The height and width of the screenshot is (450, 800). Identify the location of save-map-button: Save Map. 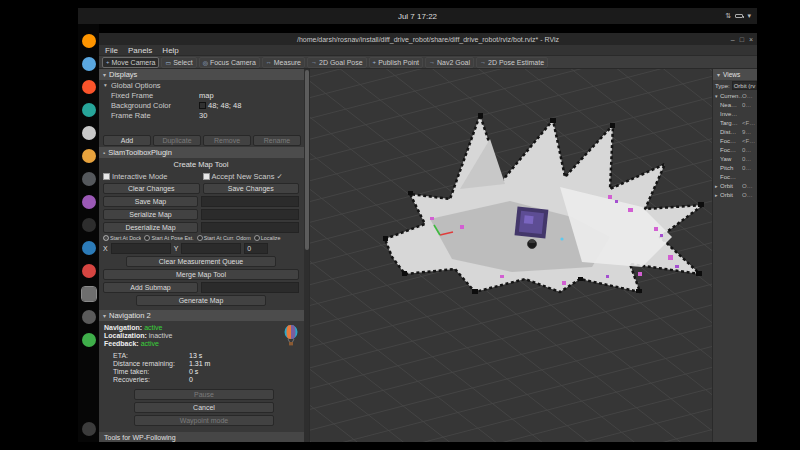
(150, 202).